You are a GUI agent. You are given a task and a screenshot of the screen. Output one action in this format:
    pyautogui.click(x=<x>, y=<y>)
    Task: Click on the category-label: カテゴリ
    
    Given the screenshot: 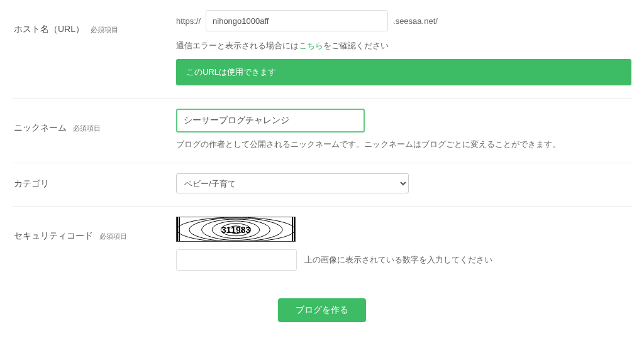 What is the action you would take?
    pyautogui.click(x=94, y=181)
    